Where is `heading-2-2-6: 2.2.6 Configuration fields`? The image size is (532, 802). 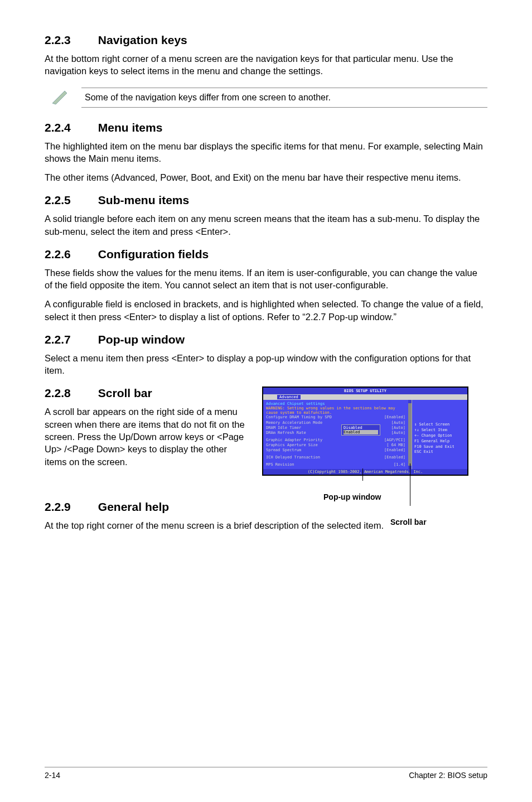 heading-2-2-6: 2.2.6 Configuration fields is located at coordinates (266, 254).